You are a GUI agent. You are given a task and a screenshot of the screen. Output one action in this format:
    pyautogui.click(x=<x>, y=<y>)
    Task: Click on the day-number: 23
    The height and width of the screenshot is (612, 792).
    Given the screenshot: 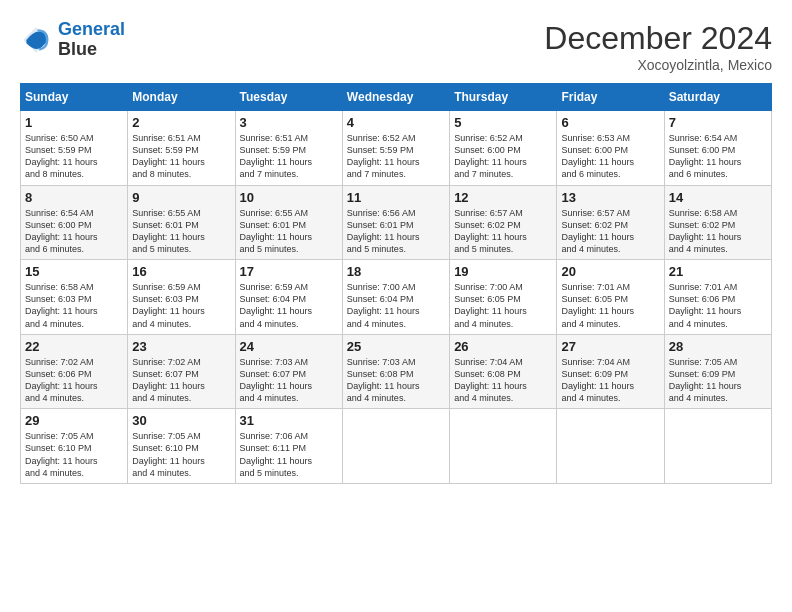 What is the action you would take?
    pyautogui.click(x=181, y=346)
    